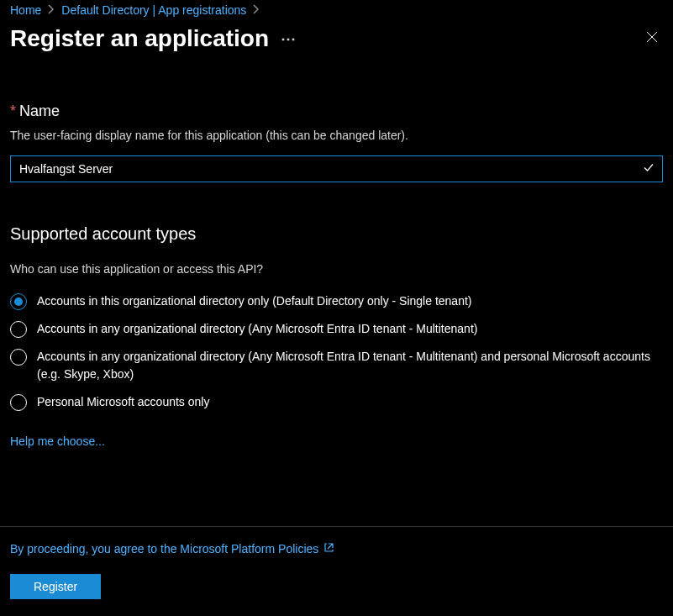  What do you see at coordinates (649, 170) in the screenshot?
I see `check-icon` at bounding box center [649, 170].